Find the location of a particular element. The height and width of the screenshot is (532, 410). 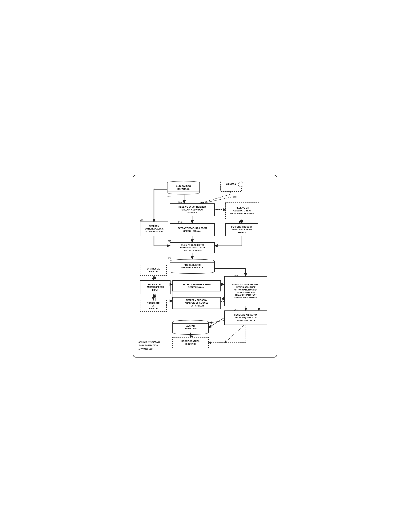

robot-control-node: ROBOT CONTROLSEQUENCE is located at coordinates (191, 342).